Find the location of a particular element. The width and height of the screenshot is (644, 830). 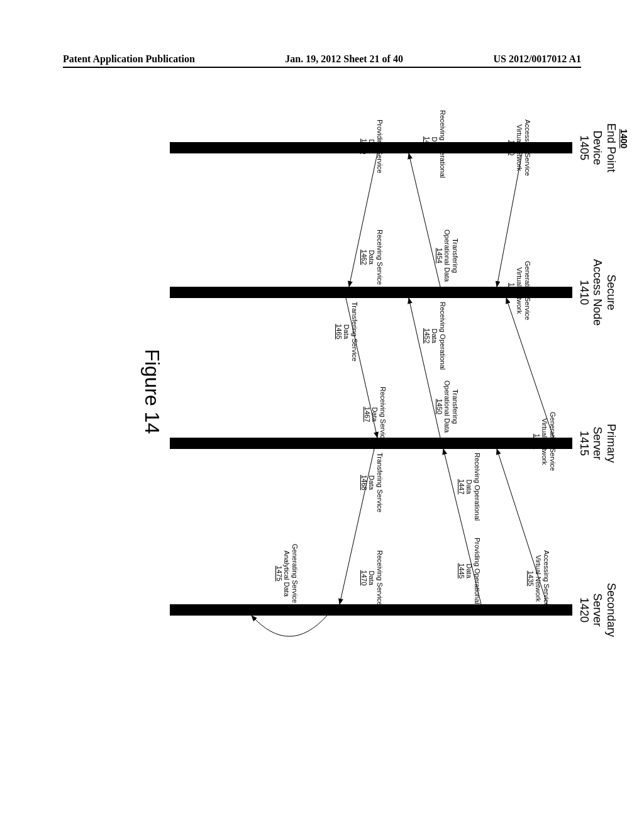

msg-1425: Generating Service Virtual Network 1425 is located at coordinates (545, 441).